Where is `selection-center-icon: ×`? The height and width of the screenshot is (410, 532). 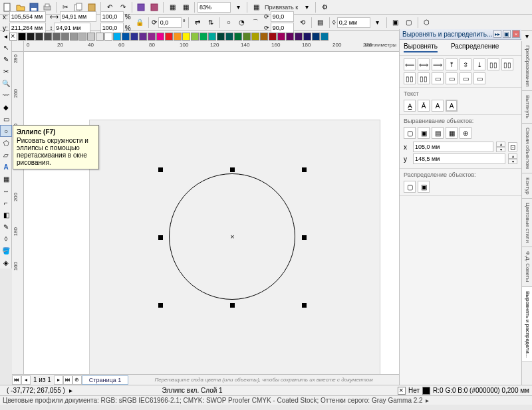
selection-center-icon: × is located at coordinates (233, 237).